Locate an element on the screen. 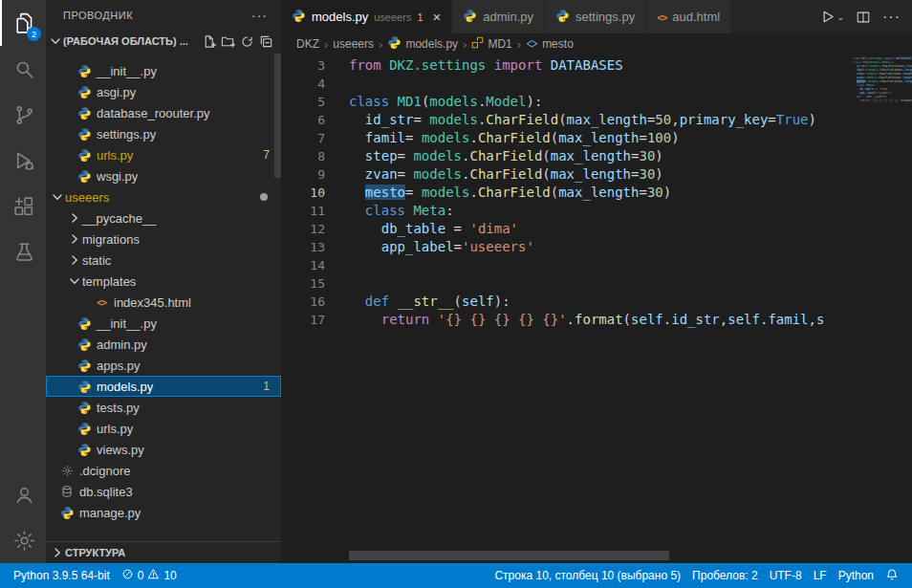 Image resolution: width=912 pixels, height=588 pixels. activity-settings is located at coordinates (23, 540).